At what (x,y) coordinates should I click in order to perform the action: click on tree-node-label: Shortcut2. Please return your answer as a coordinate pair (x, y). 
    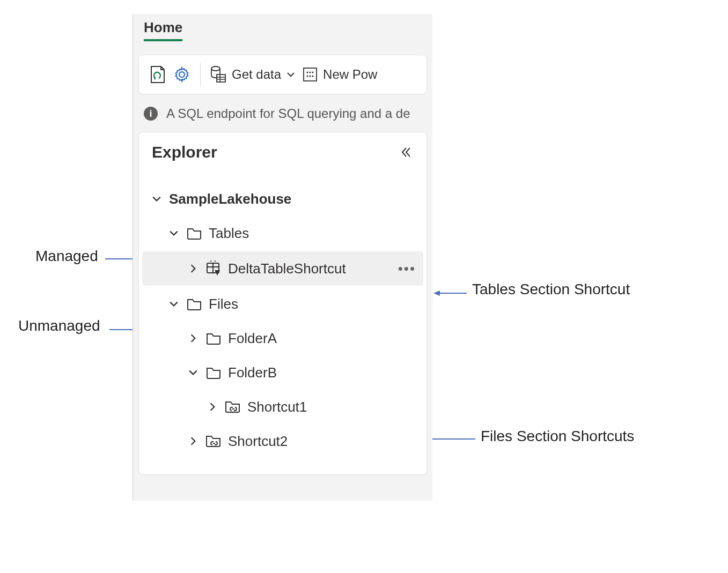
    Looking at the image, I should click on (258, 442).